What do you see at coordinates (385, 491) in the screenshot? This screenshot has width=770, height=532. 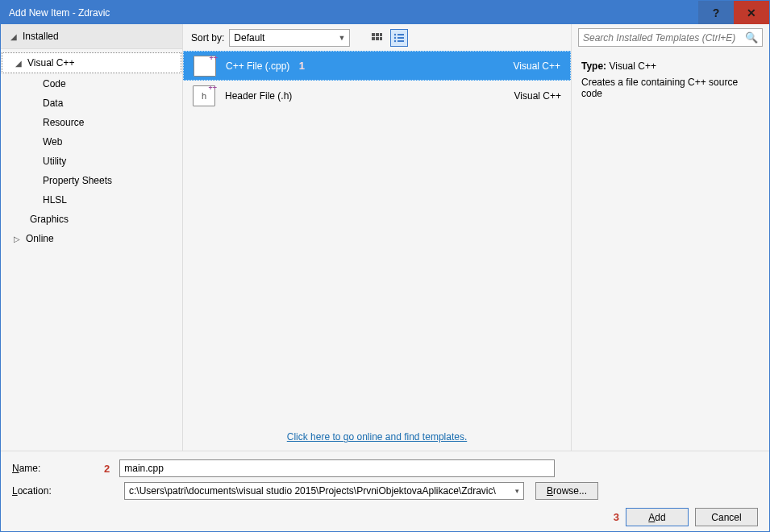 I see `location-row: Location: c:\Users\patri\documents\visua…` at bounding box center [385, 491].